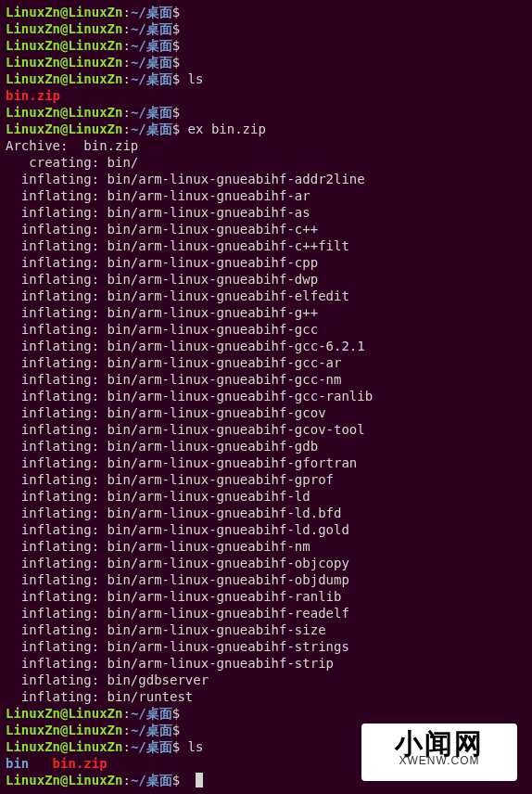 Image resolution: width=532 pixels, height=794 pixels. I want to click on output-line: inflating: bin/arm-linux-gnueabihf-c++fi…, so click(266, 246).